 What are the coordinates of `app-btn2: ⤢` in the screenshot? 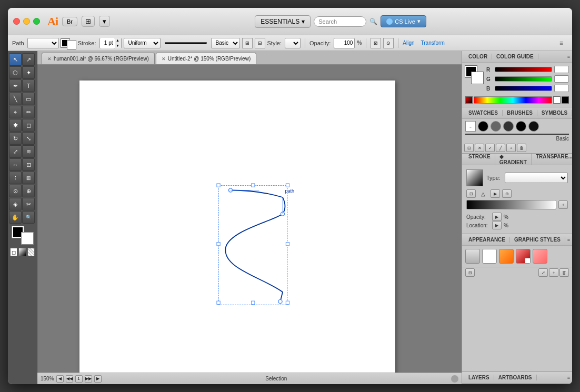 It's located at (543, 273).